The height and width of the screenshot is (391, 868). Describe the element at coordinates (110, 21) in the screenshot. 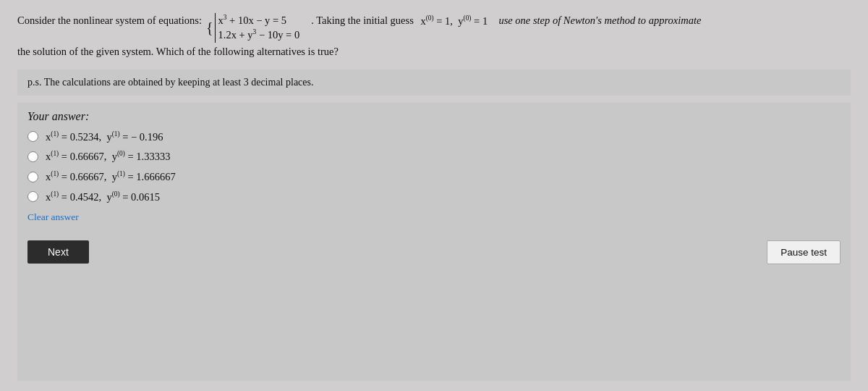

I see `question-intro: Consider the nonlinear system of equatio…` at that location.